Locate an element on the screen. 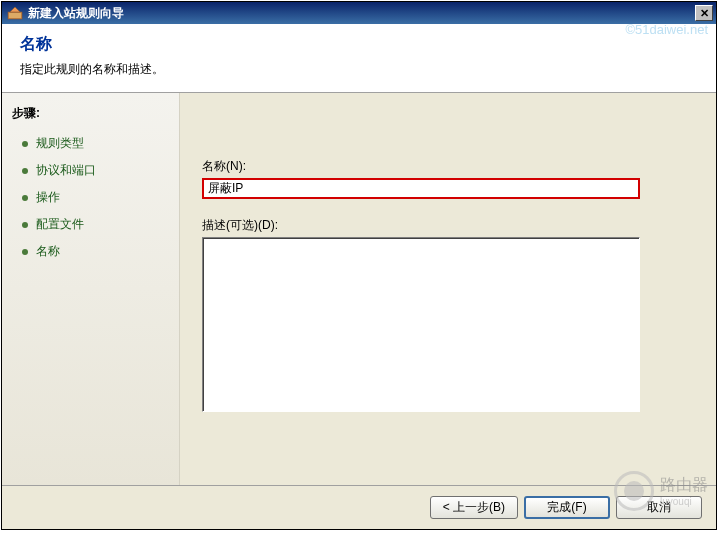  name-input is located at coordinates (421, 188).